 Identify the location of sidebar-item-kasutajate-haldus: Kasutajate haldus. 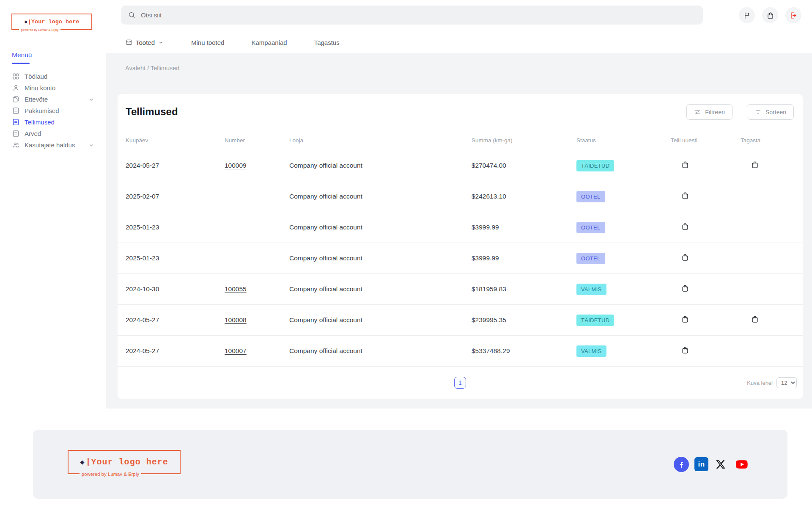
(53, 145).